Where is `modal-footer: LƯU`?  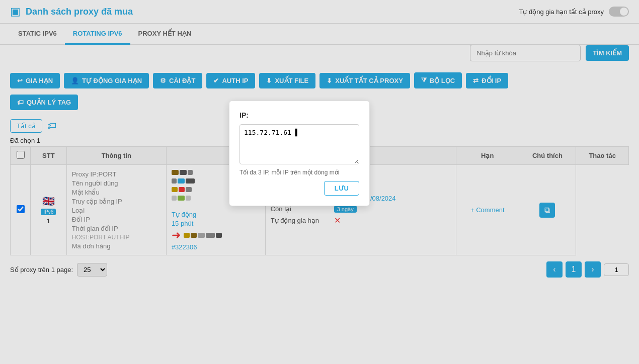
modal-footer: LƯU is located at coordinates (299, 188).